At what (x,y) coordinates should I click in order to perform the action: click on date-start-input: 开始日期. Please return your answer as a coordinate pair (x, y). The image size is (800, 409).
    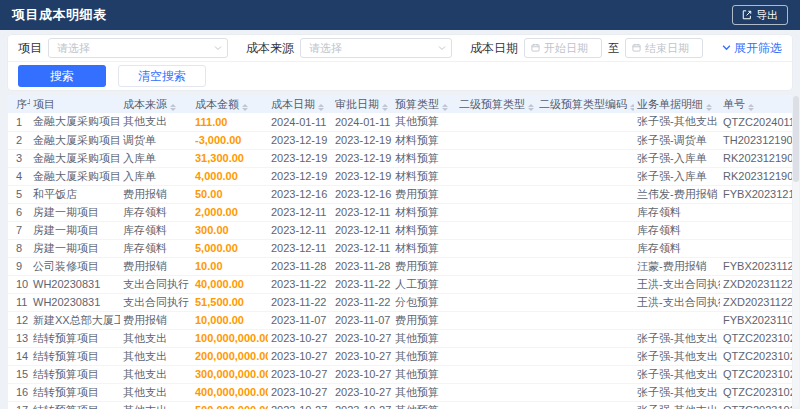
    Looking at the image, I should click on (563, 48).